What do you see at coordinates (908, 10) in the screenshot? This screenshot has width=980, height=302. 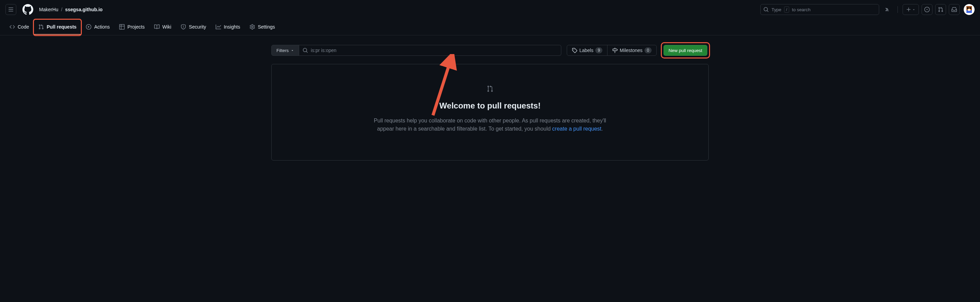 I see `plus-icon` at bounding box center [908, 10].